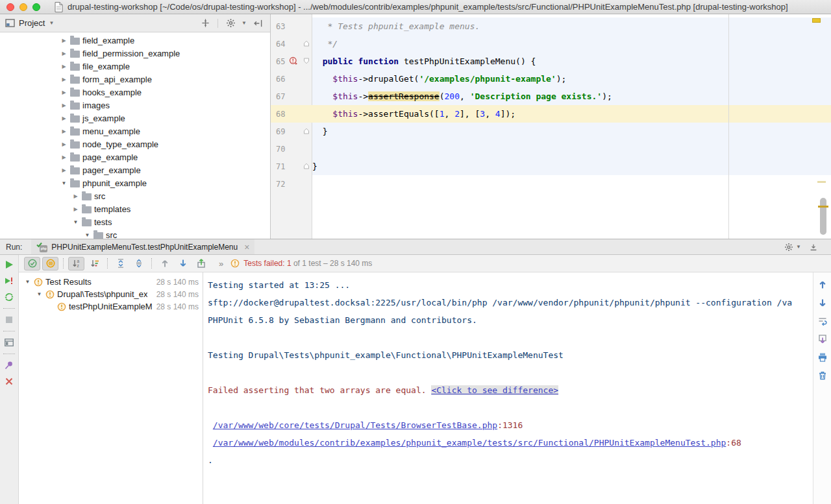 The width and height of the screenshot is (831, 504). What do you see at coordinates (135, 196) in the screenshot?
I see `tree-item-src: ▶src` at bounding box center [135, 196].